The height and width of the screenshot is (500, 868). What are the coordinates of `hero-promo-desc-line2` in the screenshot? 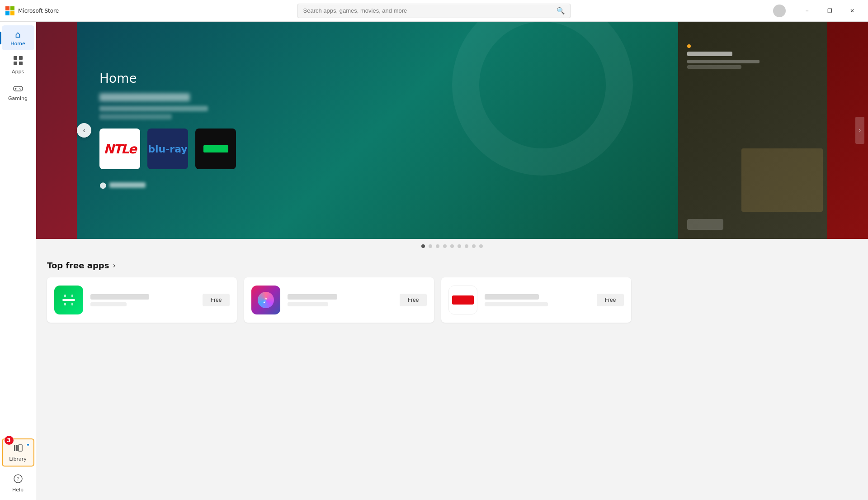 It's located at (136, 117).